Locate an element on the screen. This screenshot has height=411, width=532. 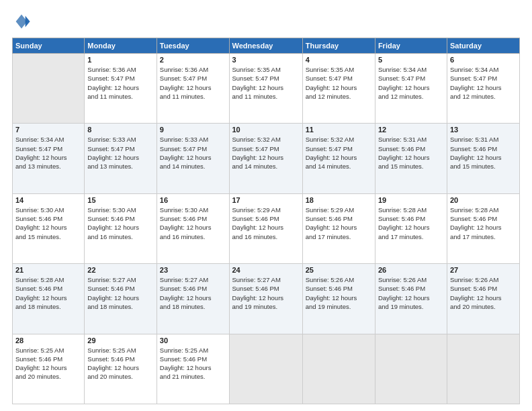
calendar-cell: 19Sunrise: 5:28 AMSunset: 5:46 PMDayligh… is located at coordinates (411, 228).